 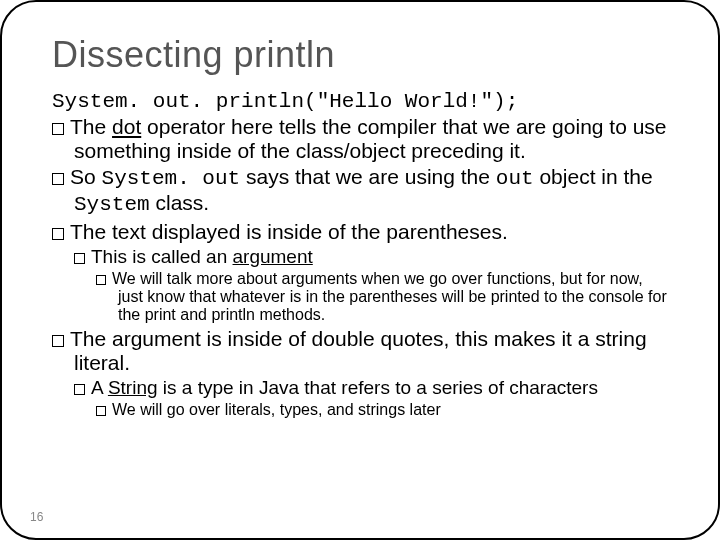 What do you see at coordinates (172, 178) in the screenshot?
I see `code-inline: System. out` at bounding box center [172, 178].